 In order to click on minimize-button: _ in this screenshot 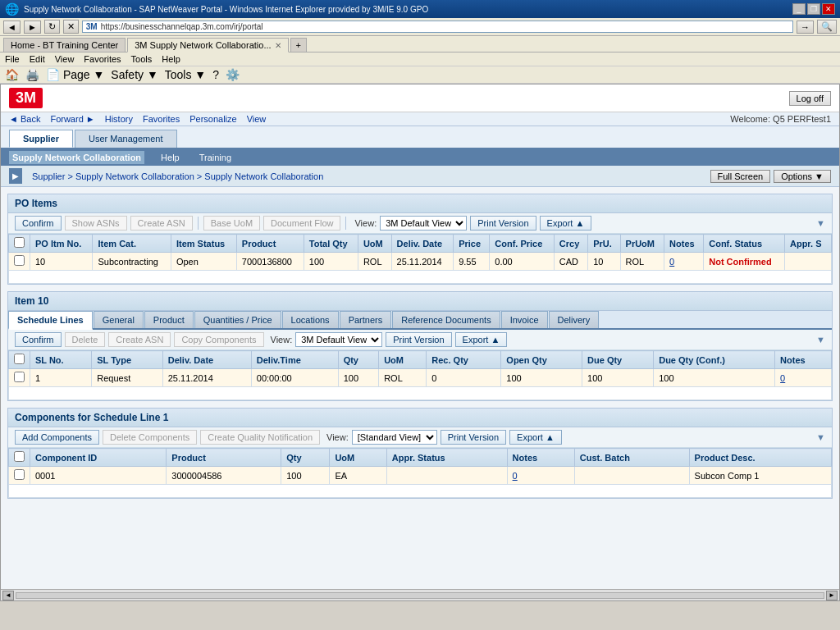, I will do `click(799, 9)`.